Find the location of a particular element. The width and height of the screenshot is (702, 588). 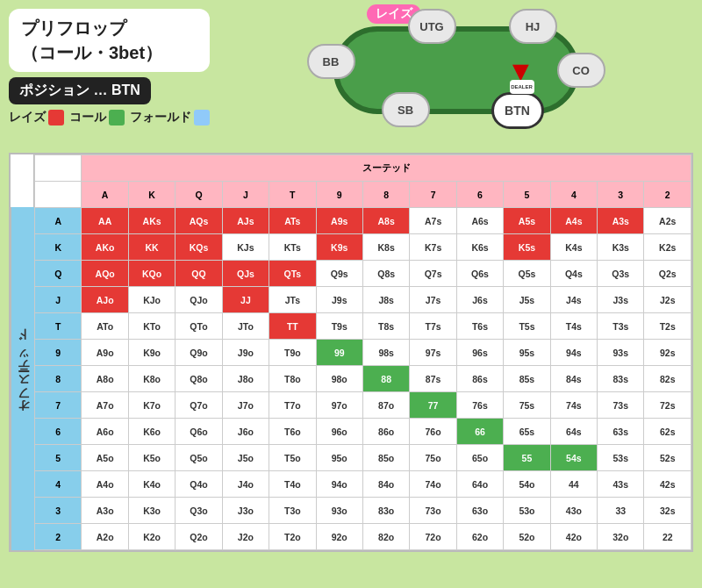

grid-cell: A3o is located at coordinates (105, 511).